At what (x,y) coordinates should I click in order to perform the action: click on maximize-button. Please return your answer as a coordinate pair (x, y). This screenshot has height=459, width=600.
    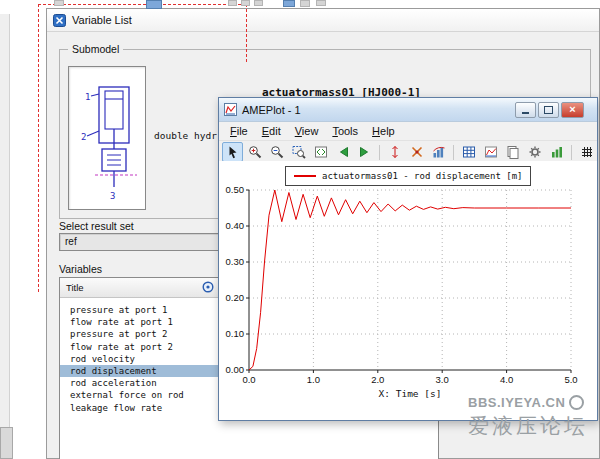
    Looking at the image, I should click on (548, 110).